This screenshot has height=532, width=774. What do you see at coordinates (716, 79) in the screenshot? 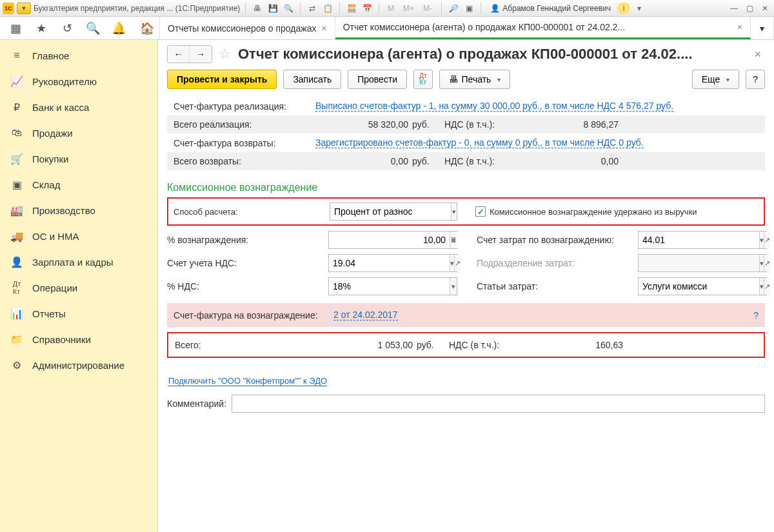
I see `more-button: Еще` at bounding box center [716, 79].